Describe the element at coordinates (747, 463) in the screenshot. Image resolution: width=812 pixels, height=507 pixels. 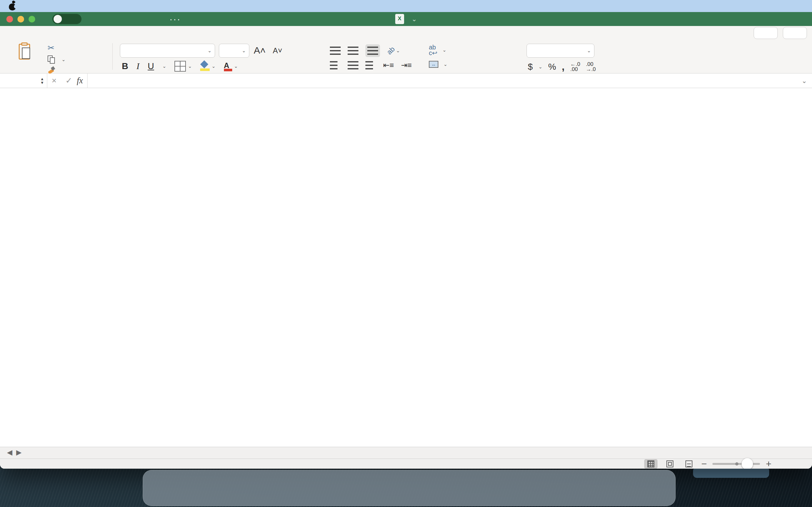
I see `zoom-slider-knob` at that location.